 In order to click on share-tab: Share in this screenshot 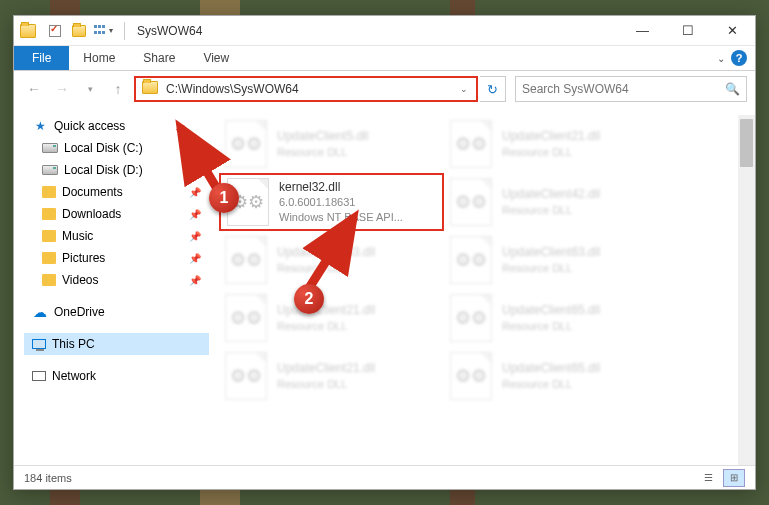, I will do `click(159, 58)`.